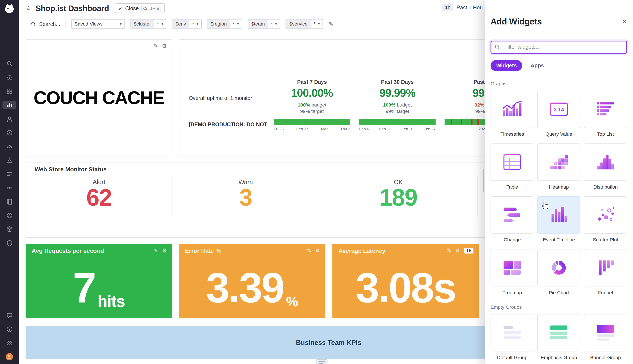  I want to click on heatmap-icon, so click(559, 162).